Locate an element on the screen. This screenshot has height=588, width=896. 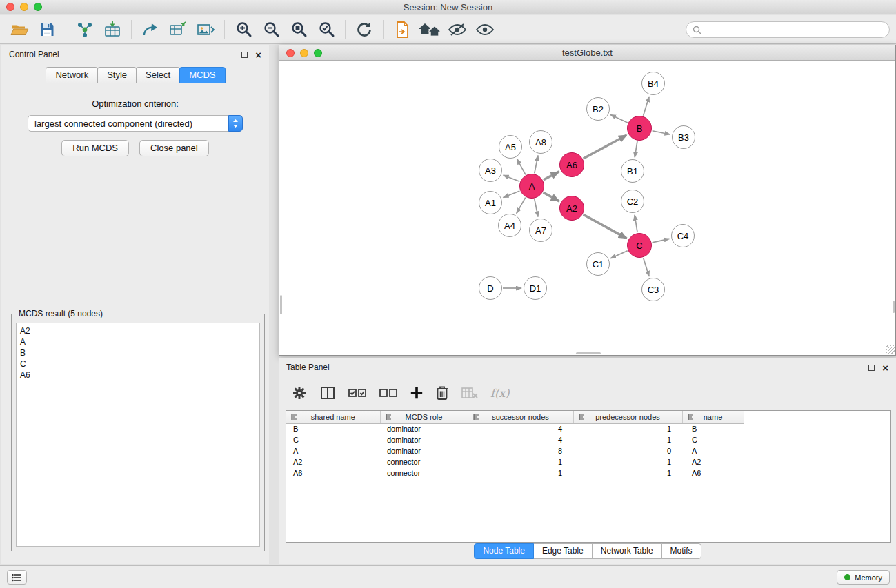
node-A7: A7 is located at coordinates (541, 230).